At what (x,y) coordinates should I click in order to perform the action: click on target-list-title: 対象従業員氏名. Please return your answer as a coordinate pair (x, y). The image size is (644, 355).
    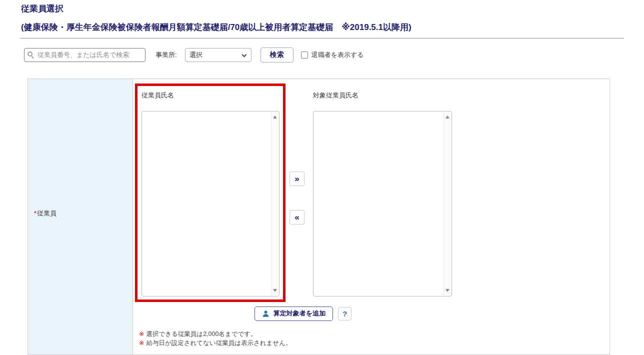
    Looking at the image, I should click on (382, 96).